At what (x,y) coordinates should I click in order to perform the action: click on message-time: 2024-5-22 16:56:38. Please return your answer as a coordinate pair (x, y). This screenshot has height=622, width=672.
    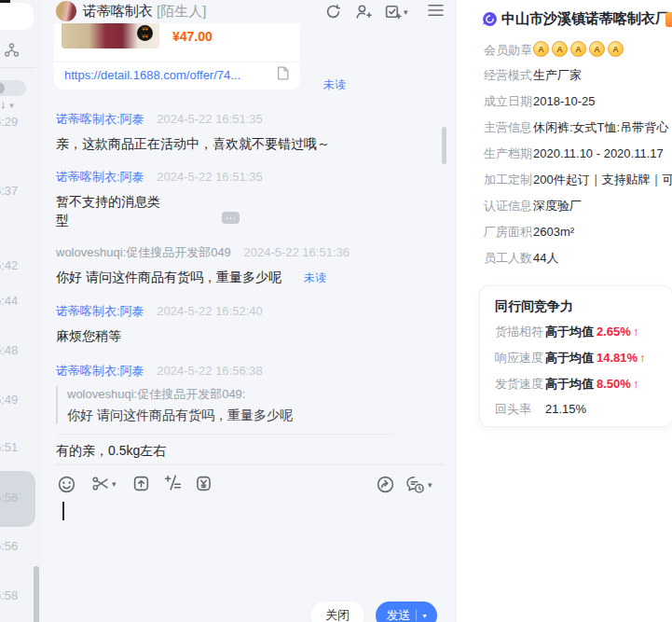
    Looking at the image, I should click on (209, 371).